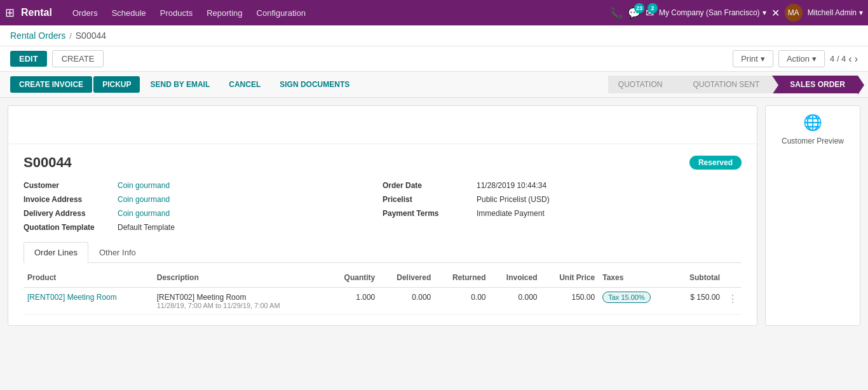 Image resolution: width=868 pixels, height=390 pixels. I want to click on order-number: S00044, so click(48, 163).